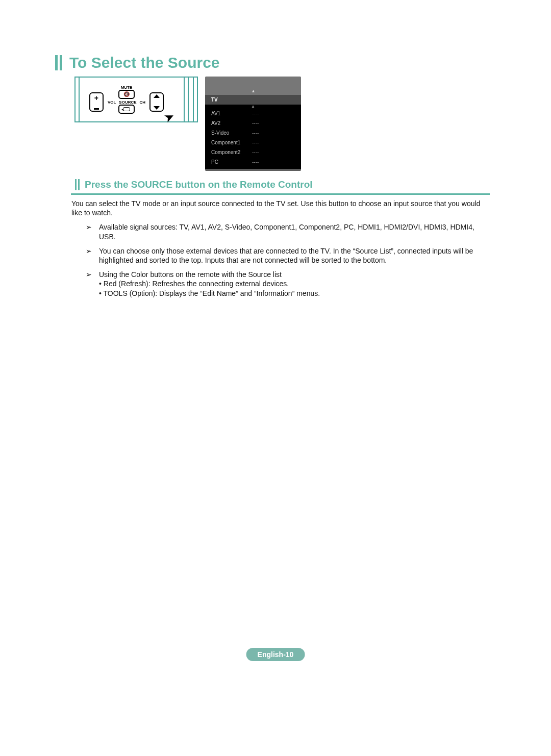 This screenshot has height=756, width=551. I want to click on source-row-tv: TV, so click(253, 100).